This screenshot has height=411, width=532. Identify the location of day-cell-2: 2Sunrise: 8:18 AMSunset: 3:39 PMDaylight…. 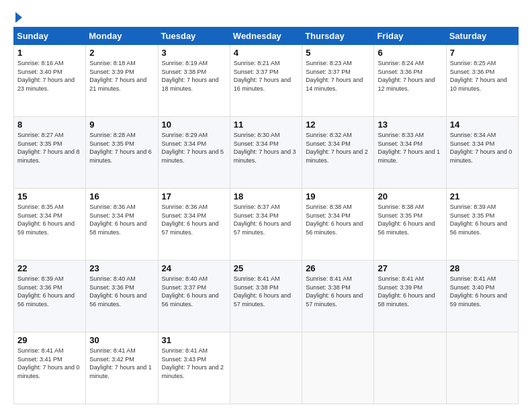
(122, 81).